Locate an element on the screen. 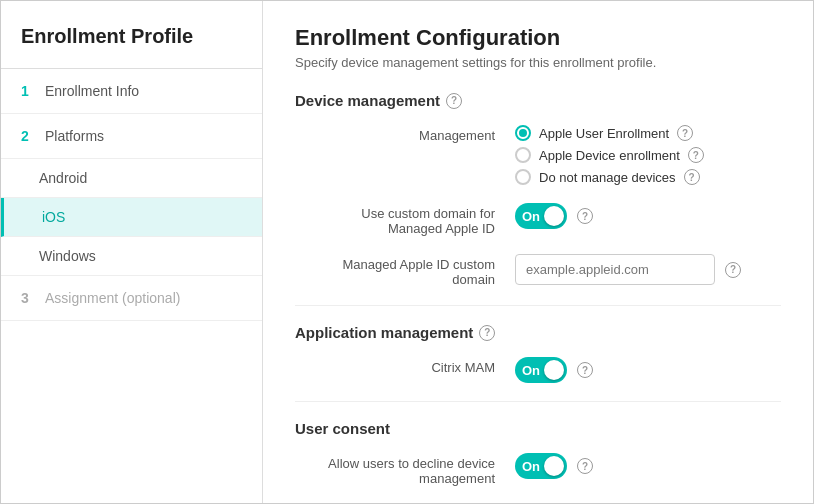 The height and width of the screenshot is (504, 814). apple-id-domain-label: Managed Apple ID customdomain is located at coordinates (405, 270).